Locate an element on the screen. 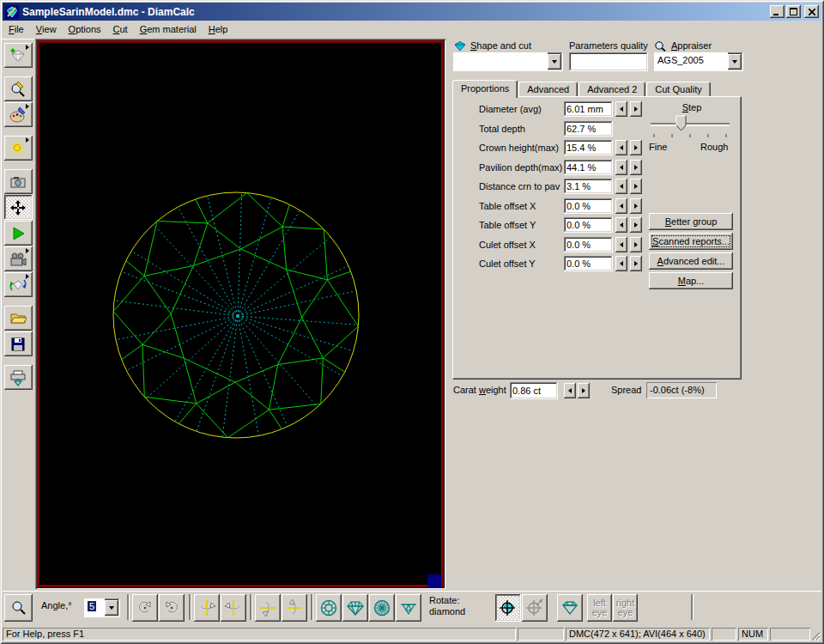 This screenshot has width=824, height=644. increase-culet-offset-x-button is located at coordinates (636, 245).